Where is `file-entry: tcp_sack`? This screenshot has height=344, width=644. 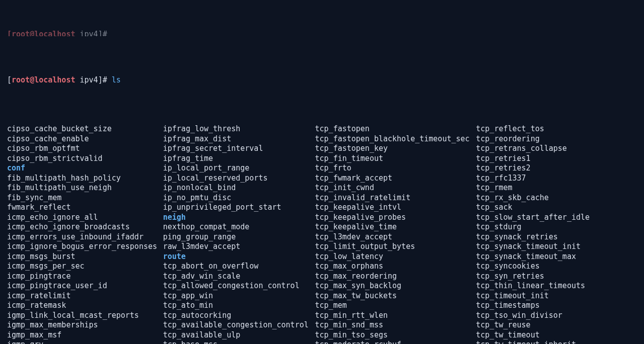
file-entry: tcp_sack is located at coordinates (556, 208).